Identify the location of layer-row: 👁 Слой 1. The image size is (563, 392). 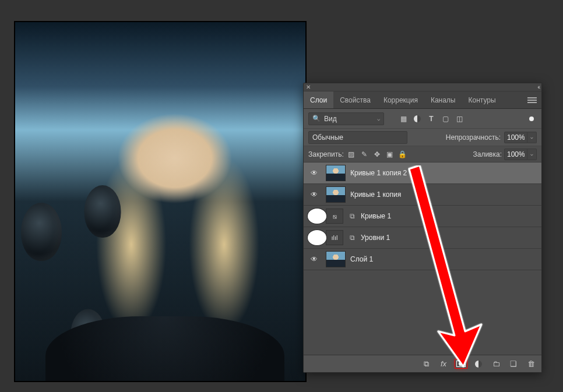
(423, 260).